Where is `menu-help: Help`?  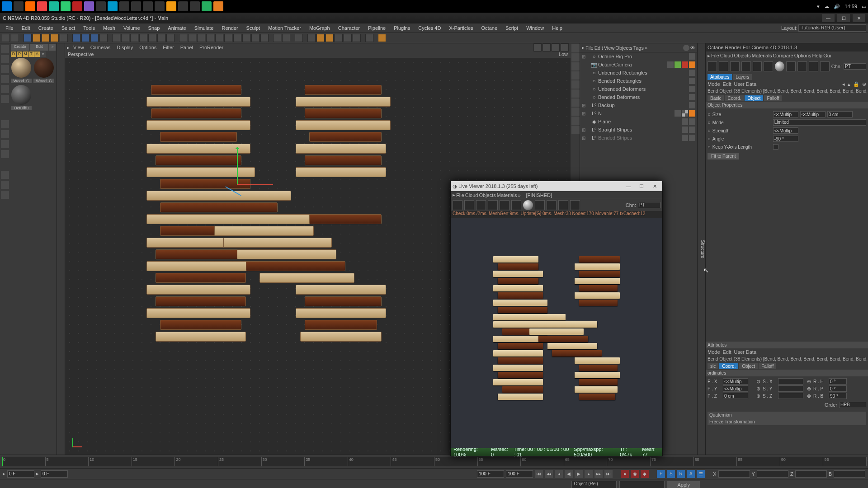
menu-help: Help is located at coordinates (557, 28).